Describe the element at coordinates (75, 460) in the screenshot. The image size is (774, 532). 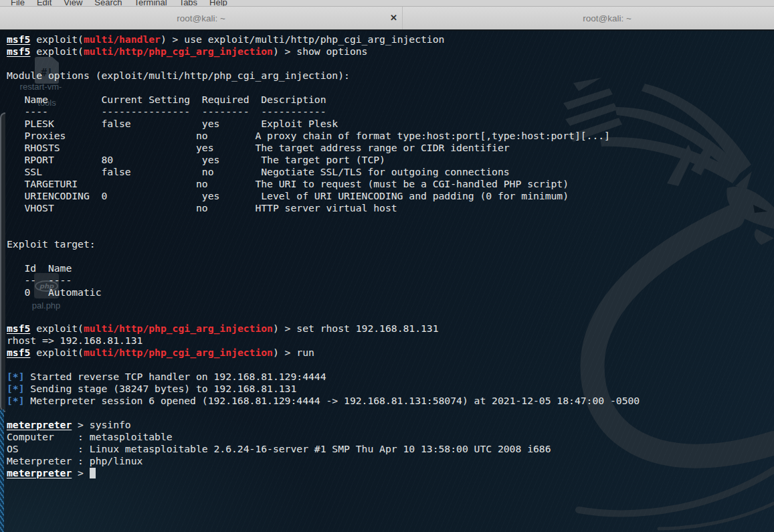
I see `terminal-text: Meterpreter : php/linux` at that location.